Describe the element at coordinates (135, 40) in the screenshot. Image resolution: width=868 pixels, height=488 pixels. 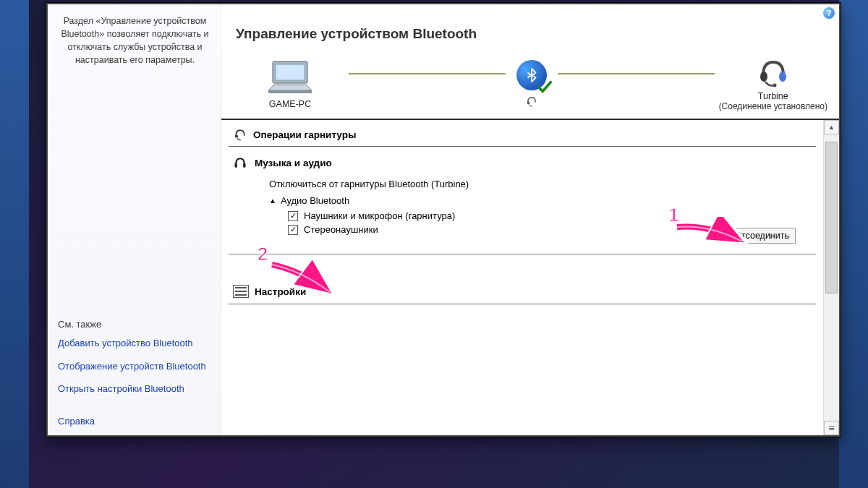
I see `sidebar-description: Раздел «Управление устройством Bluetooth…` at that location.